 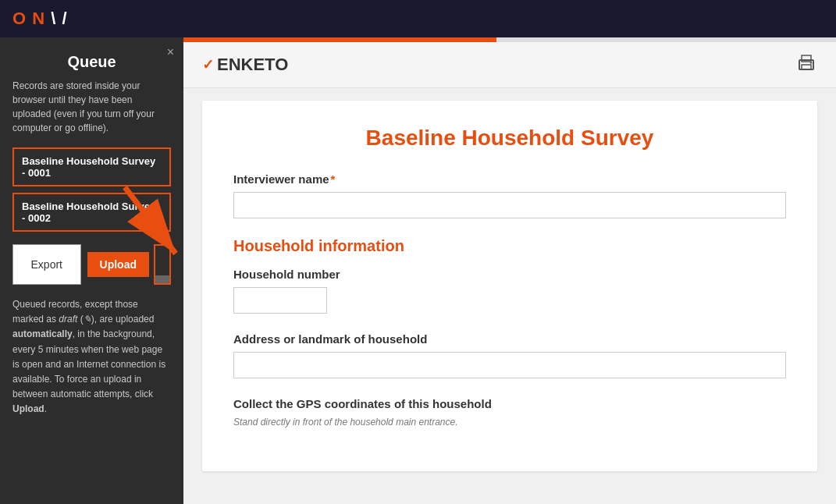 I want to click on address-input, so click(x=510, y=365).